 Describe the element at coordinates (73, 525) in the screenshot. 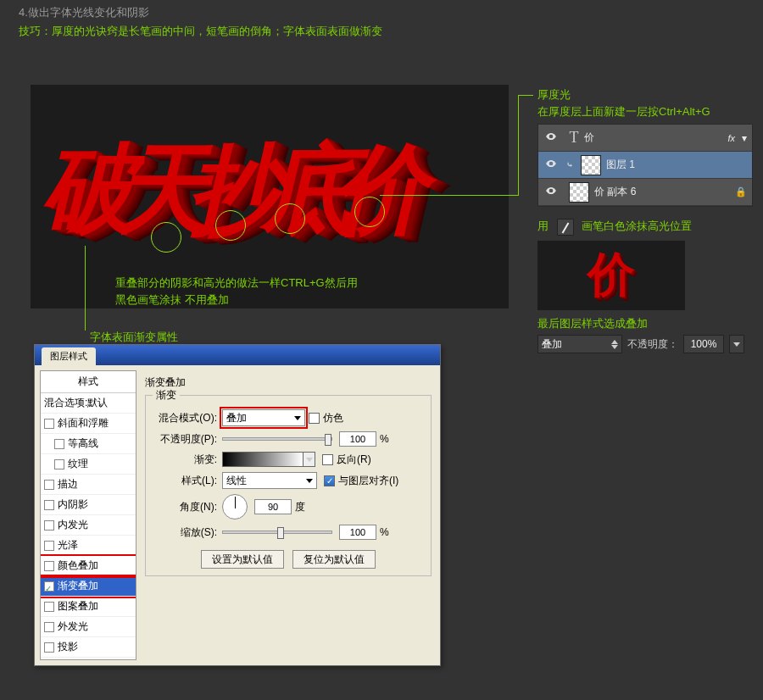

I see `style-item-label: 内发光` at that location.